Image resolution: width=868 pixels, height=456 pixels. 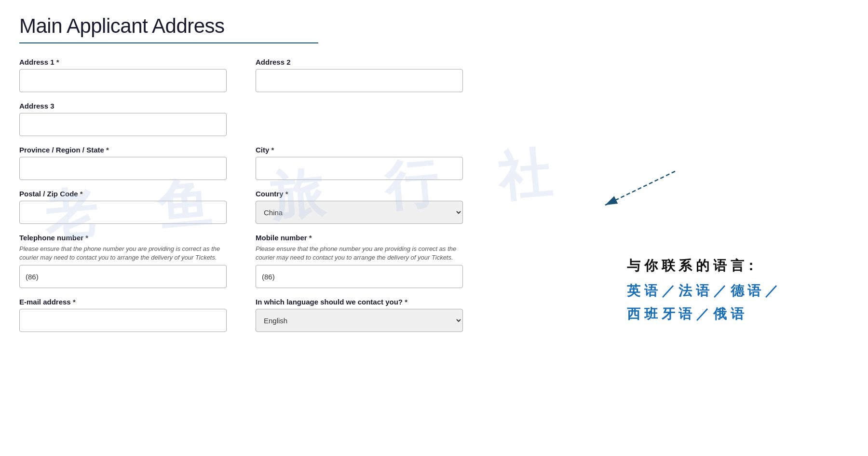 I want to click on page-title: Main Applicant Address, so click(x=434, y=26).